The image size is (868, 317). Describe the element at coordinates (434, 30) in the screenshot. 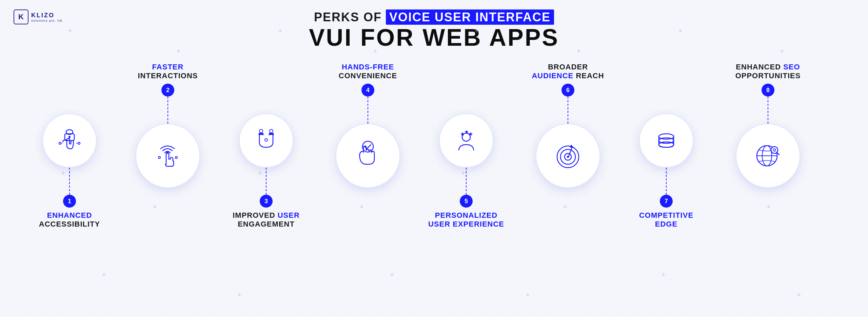

I see `page-header: PERKS OF VOICE USER INTERFACE VUI FOR WE…` at that location.